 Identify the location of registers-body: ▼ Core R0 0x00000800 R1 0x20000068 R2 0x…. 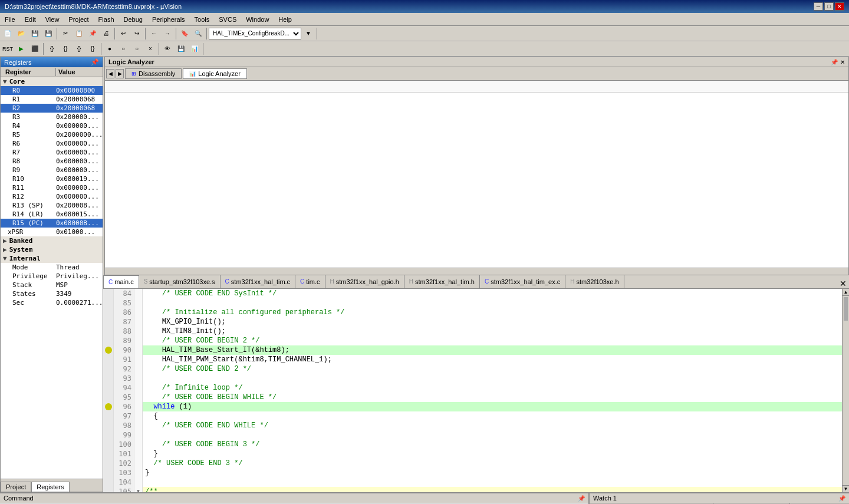
(52, 278).